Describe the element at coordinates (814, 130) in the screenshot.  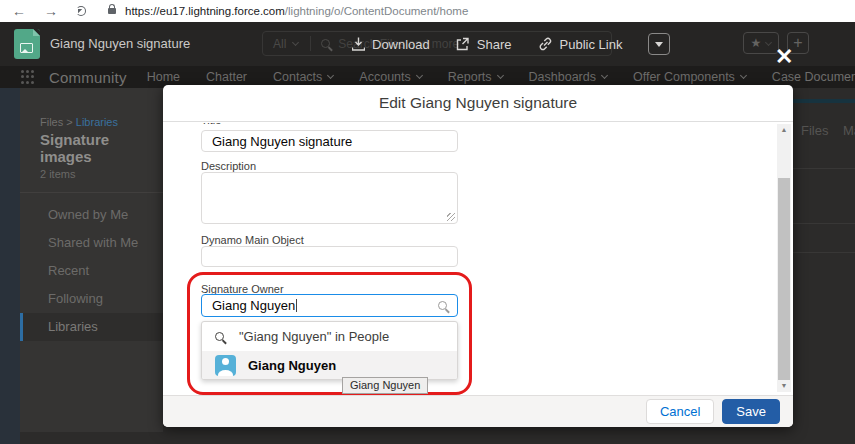
I see `background-tab-files: Files` at that location.